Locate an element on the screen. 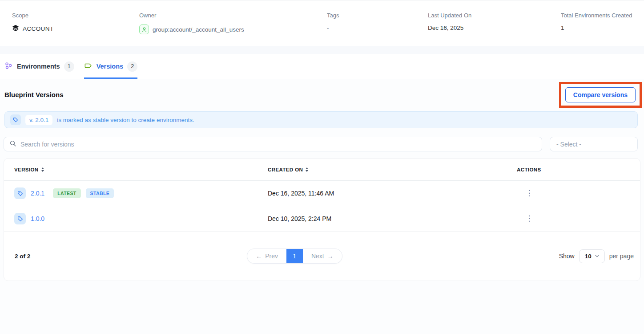 The image size is (644, 334). layers-icon is located at coordinates (16, 29).